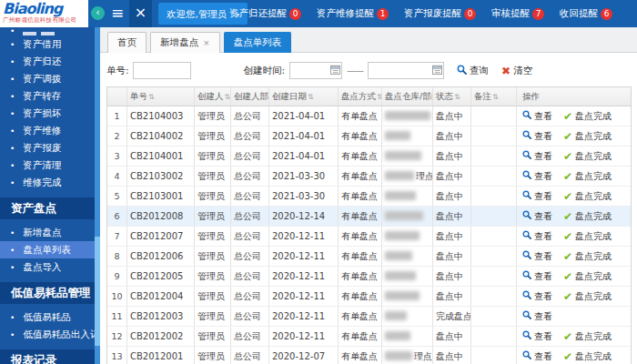 This screenshot has height=364, width=637. What do you see at coordinates (50, 317) in the screenshot?
I see `sidebar-item-低值易耗品: •低值易耗品` at bounding box center [50, 317].